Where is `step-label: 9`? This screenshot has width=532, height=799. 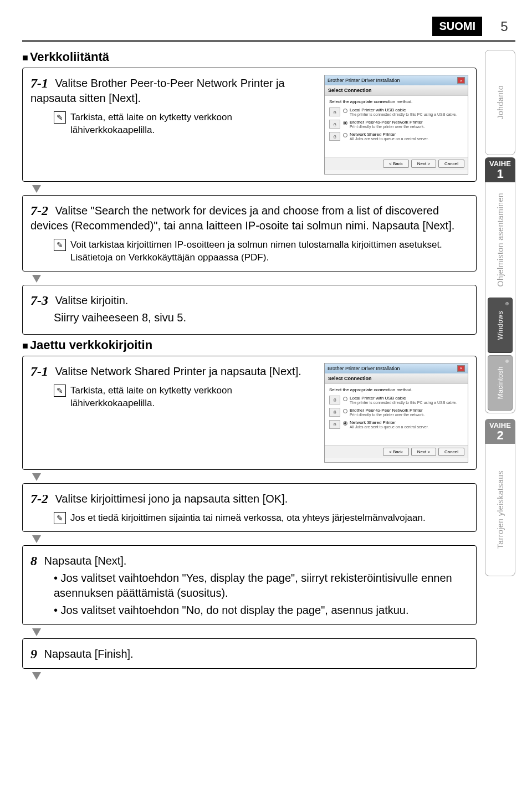 step-label: 9 is located at coordinates (34, 654).